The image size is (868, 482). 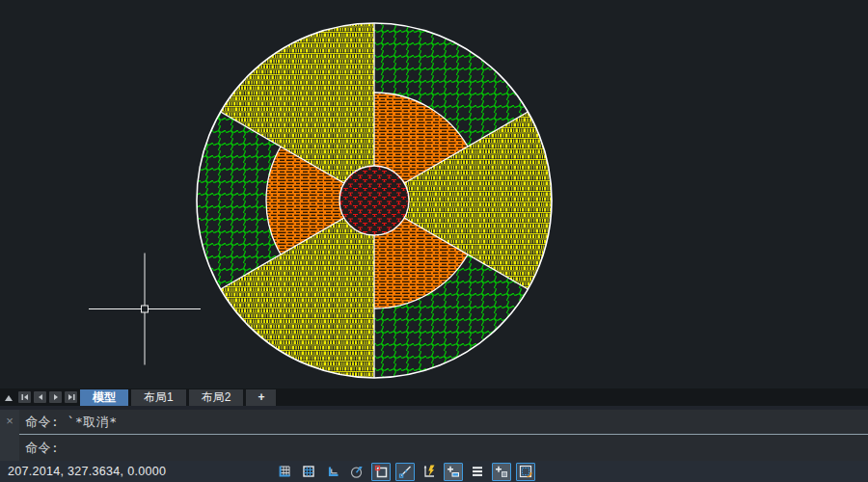 What do you see at coordinates (10, 420) in the screenshot?
I see `command-close-icon: ×` at bounding box center [10, 420].